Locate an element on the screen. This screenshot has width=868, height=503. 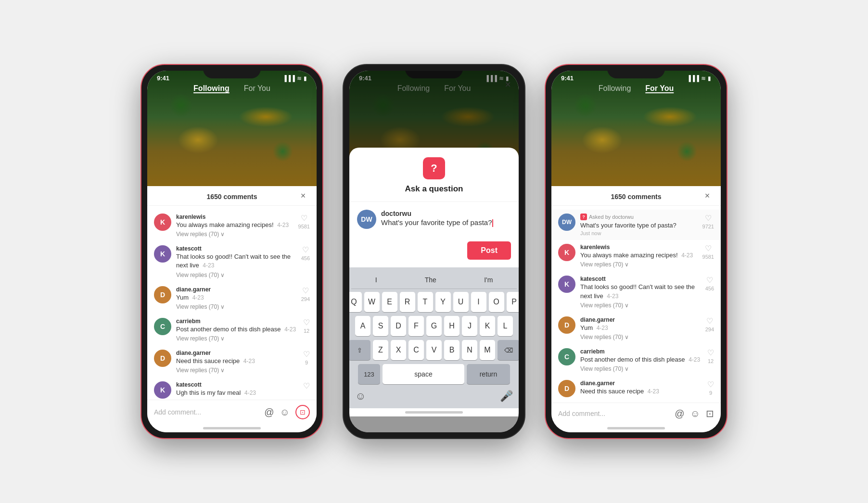
key-a: A is located at coordinates (363, 326).